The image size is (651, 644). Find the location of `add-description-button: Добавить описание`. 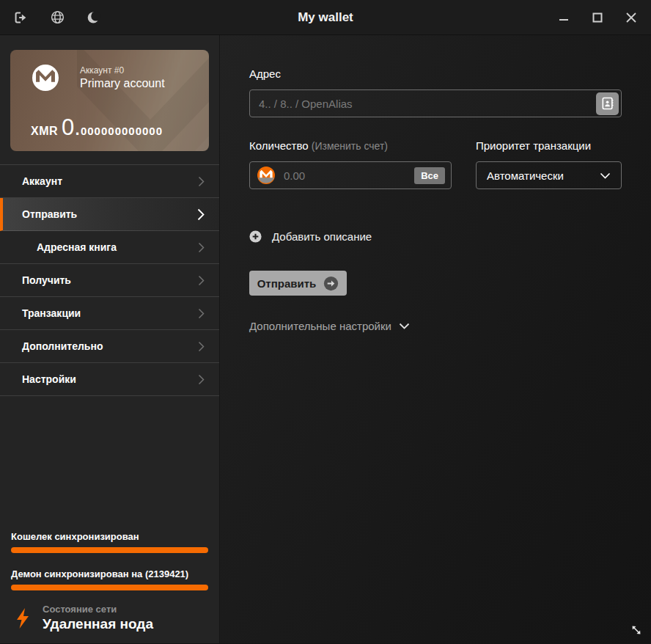

add-description-button: Добавить описание is located at coordinates (435, 236).